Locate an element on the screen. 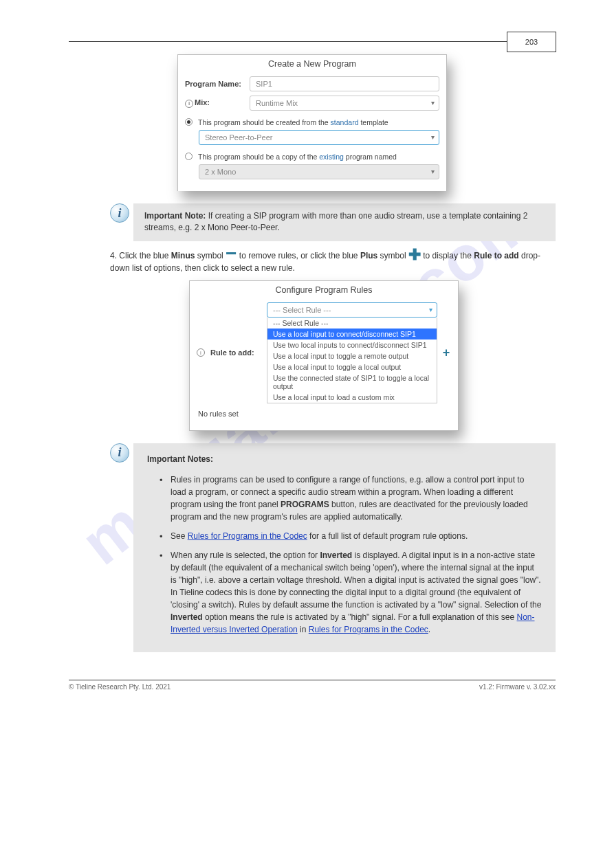 The height and width of the screenshot is (868, 614). txt: When any rule is selected, the option fo… is located at coordinates (245, 555).